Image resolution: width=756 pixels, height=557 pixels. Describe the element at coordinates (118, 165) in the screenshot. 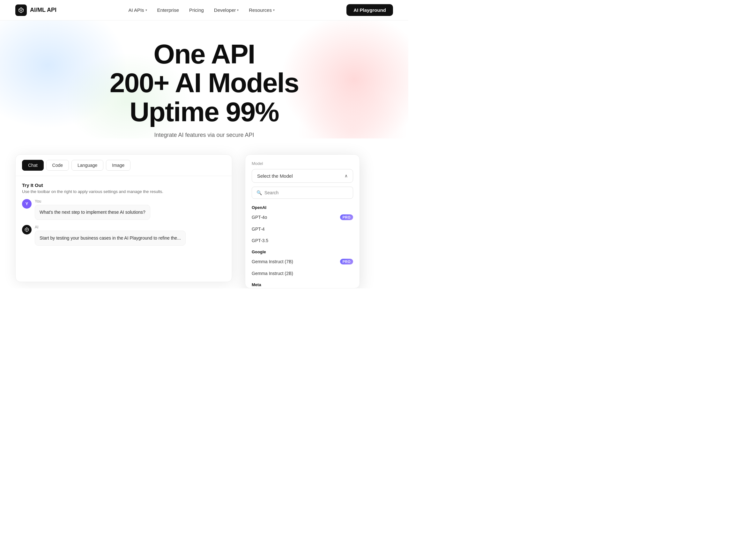

I see `tab-image: Image` at that location.